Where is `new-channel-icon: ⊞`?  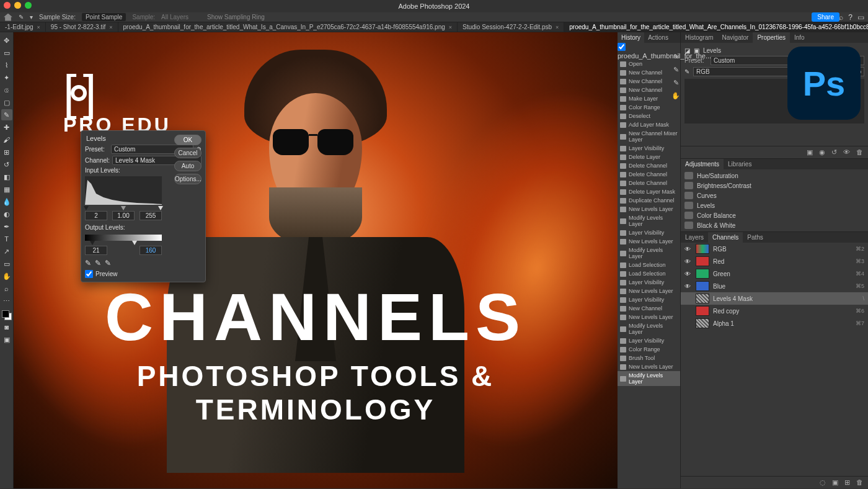 new-channel-icon: ⊞ is located at coordinates (847, 483).